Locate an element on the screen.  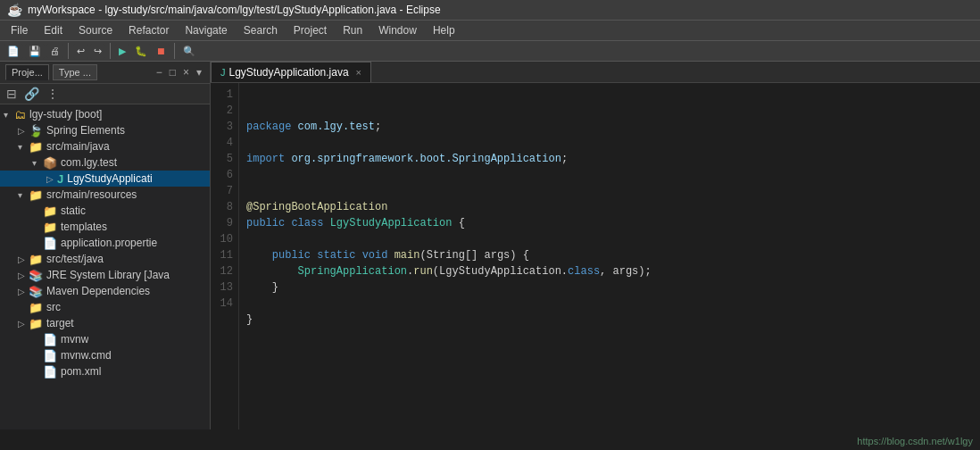
new-button: 📄 is located at coordinates (13, 52).